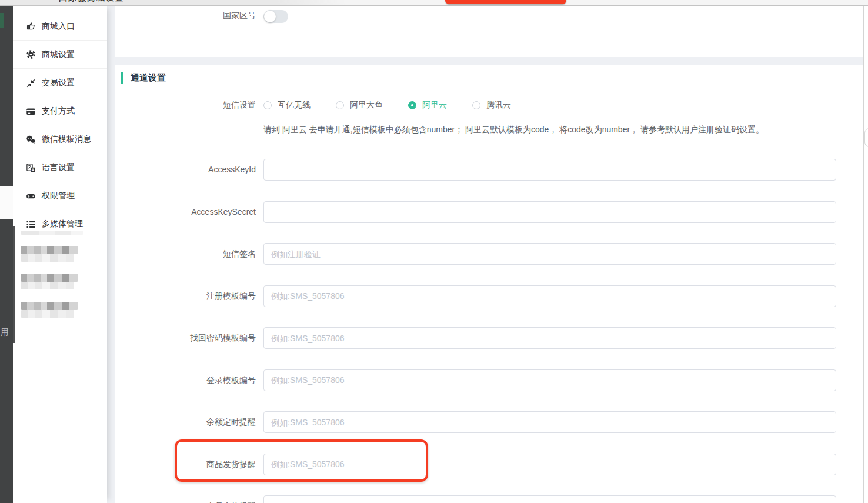 Image resolution: width=868 pixels, height=503 pixels. What do you see at coordinates (296, 105) in the screenshot?
I see `sms-provider-radio-1: 互亿无线` at bounding box center [296, 105].